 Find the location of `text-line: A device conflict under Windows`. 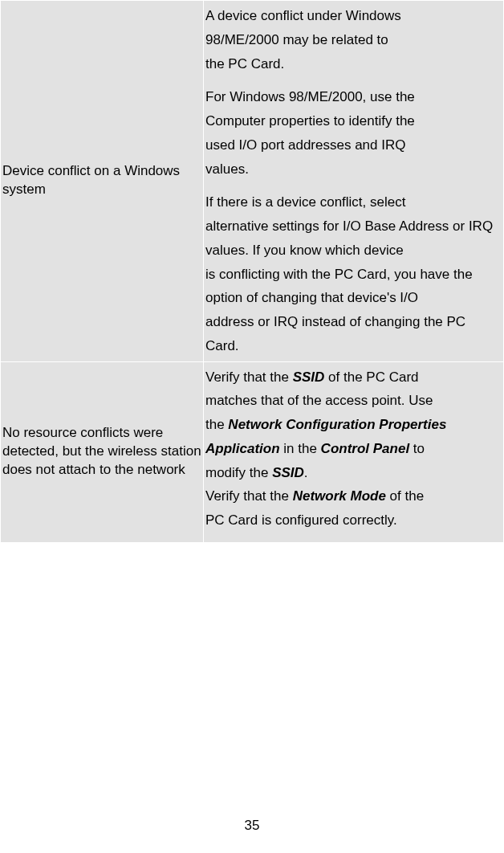

text-line: A device conflict under Windows is located at coordinates (353, 16).